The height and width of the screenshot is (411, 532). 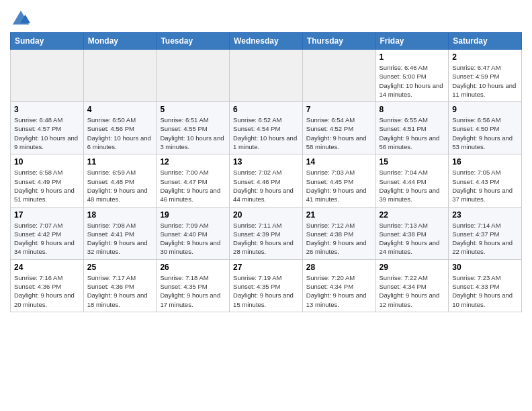 I want to click on week-row: 24Sunrise: 7:16 AMSunset: 4:36 PMDayligh…, so click(x=266, y=285).